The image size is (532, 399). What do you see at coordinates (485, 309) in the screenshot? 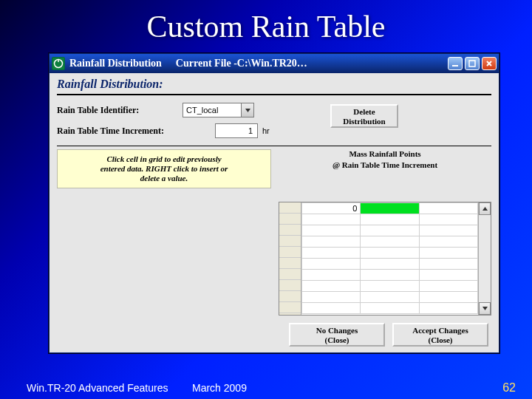
I see `scroll-down-icon` at bounding box center [485, 309].